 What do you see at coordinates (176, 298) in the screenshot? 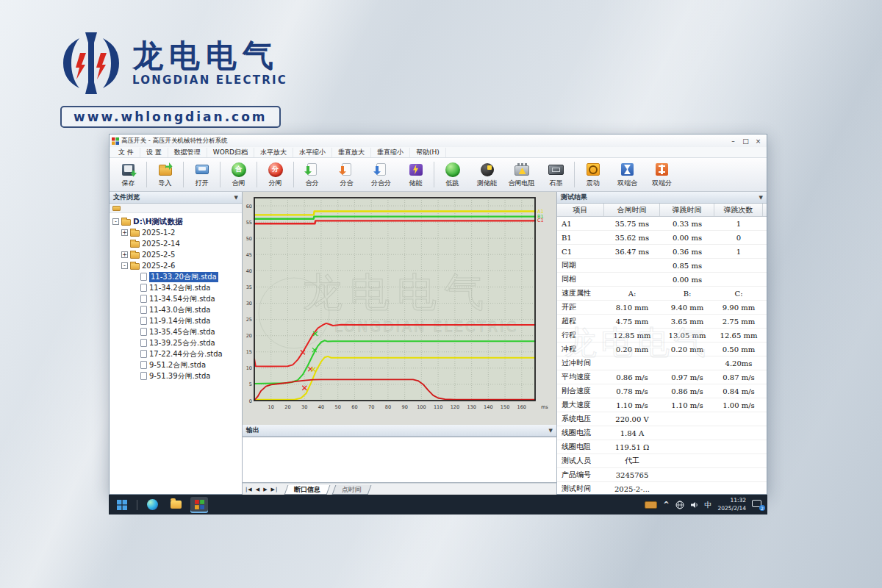
I see `tree-file: 11-34.54分闸.stda` at bounding box center [176, 298].